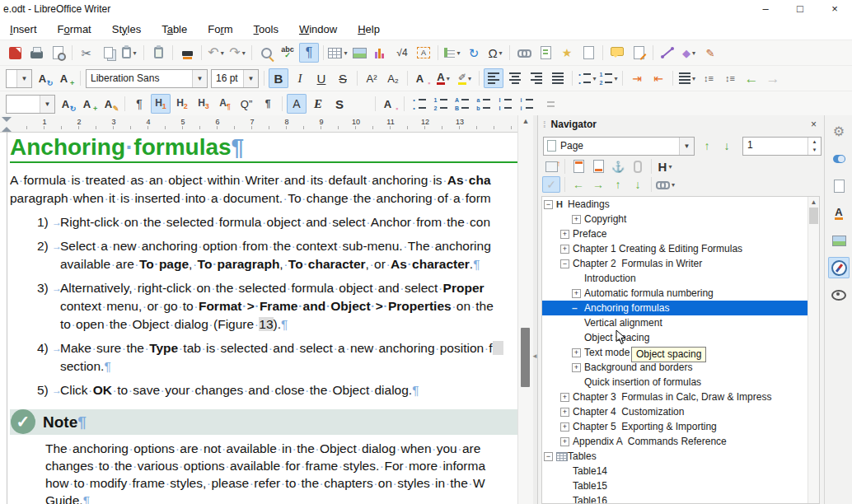 The height and width of the screenshot is (504, 852). What do you see at coordinates (87, 53) in the screenshot?
I see `cut-button: ✂` at bounding box center [87, 53].